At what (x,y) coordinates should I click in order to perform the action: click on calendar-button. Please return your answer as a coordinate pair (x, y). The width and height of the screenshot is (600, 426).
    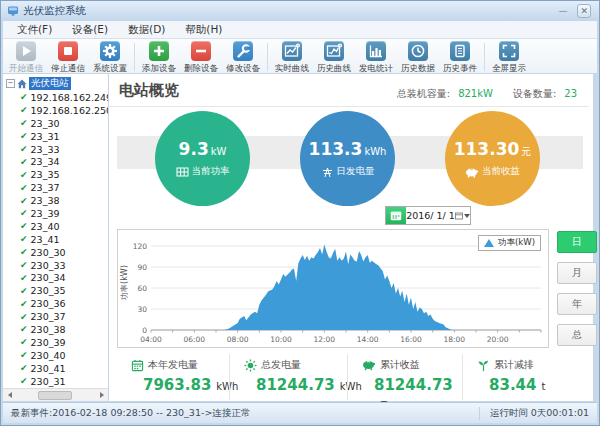
    Looking at the image, I should click on (396, 216).